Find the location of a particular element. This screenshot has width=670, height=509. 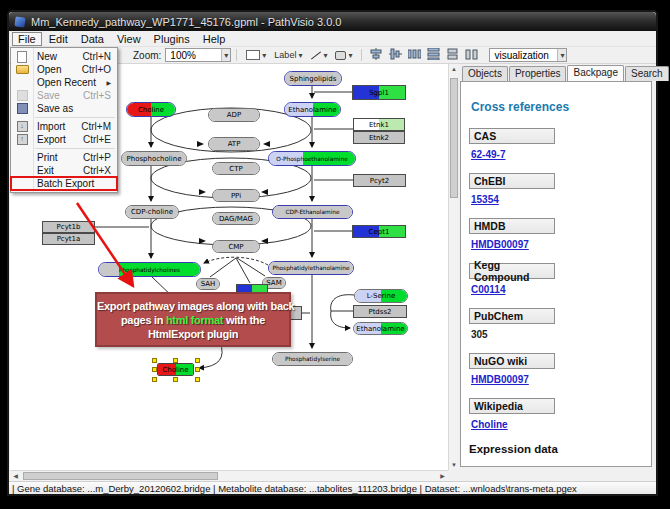

node-label: SAH is located at coordinates (208, 284).